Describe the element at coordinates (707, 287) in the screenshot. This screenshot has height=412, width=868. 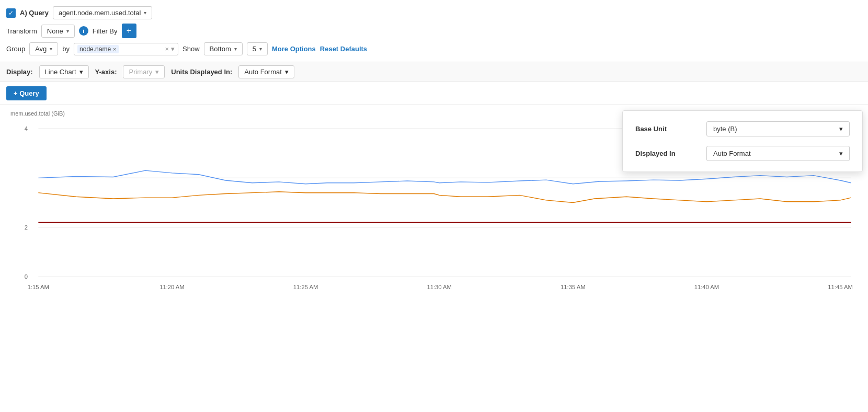
I see `svg-text: 11:40 AM` at that location.